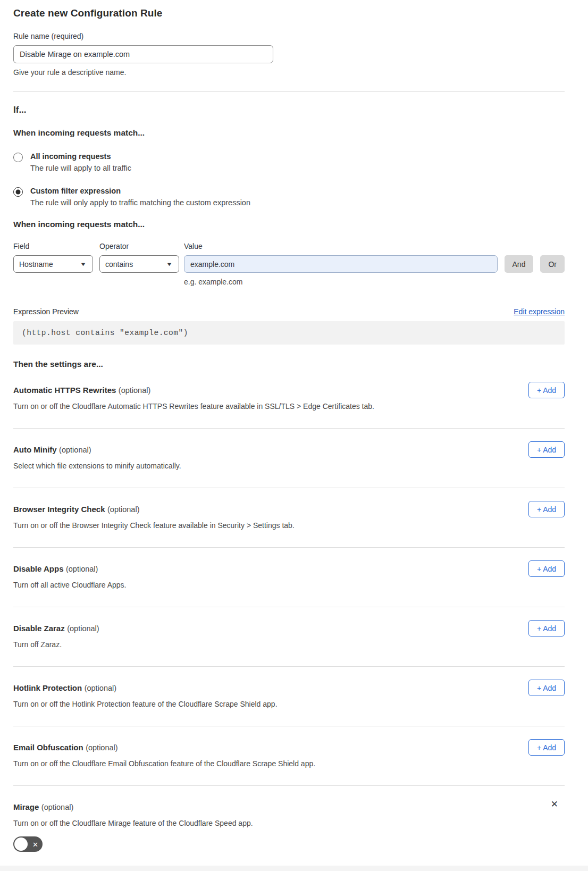  What do you see at coordinates (231, 466) in the screenshot?
I see `setting-description: Select which file extensions to minify a…` at bounding box center [231, 466].